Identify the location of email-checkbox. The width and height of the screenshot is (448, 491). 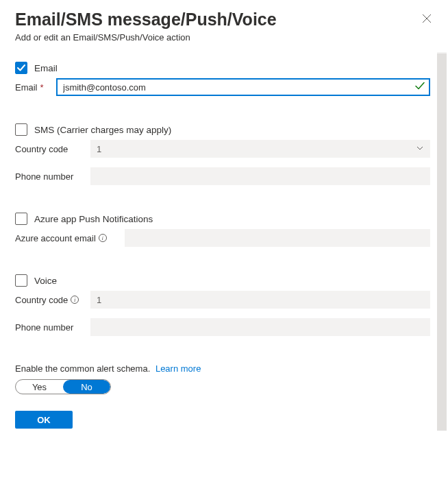
(21, 68).